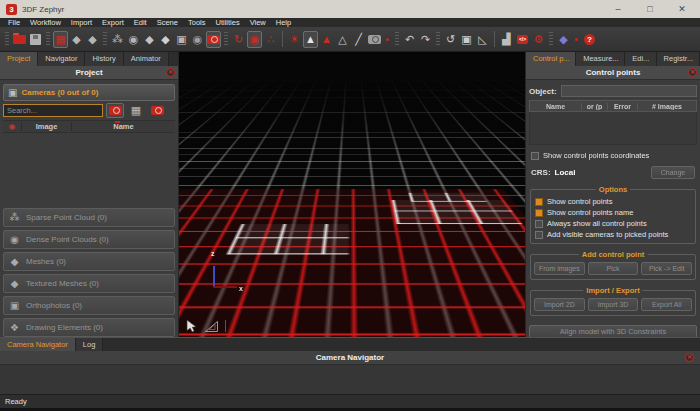 The height and width of the screenshot is (411, 700). What do you see at coordinates (104, 59) in the screenshot?
I see `tab-history: History` at bounding box center [104, 59].